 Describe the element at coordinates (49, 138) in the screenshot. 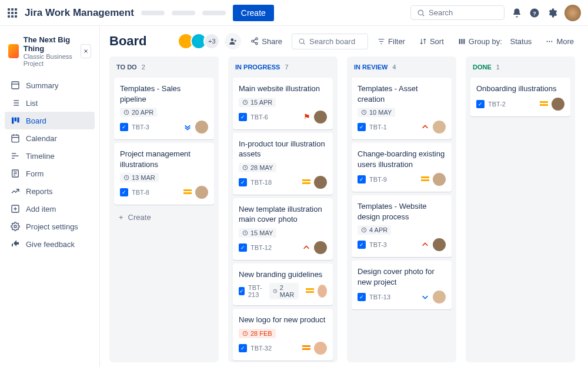

I see `sidebar-item-calendar: Calendar` at that location.